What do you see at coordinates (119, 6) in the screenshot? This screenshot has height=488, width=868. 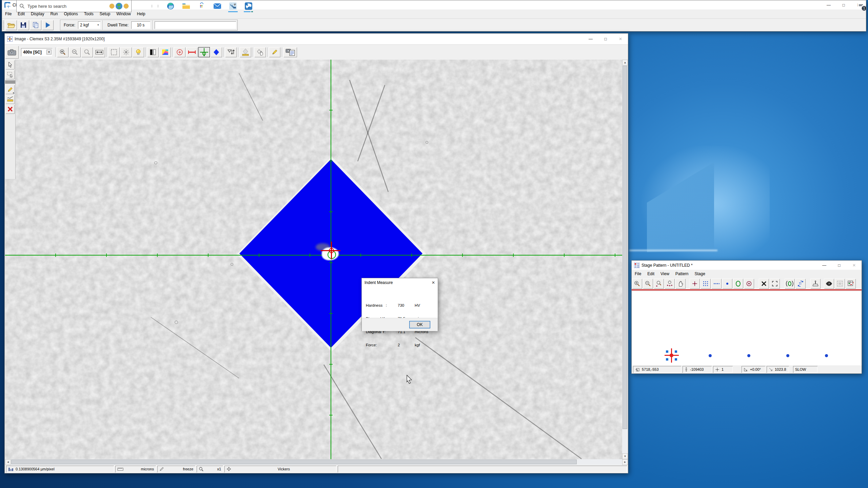 I see `search-doodle-icon` at bounding box center [119, 6].